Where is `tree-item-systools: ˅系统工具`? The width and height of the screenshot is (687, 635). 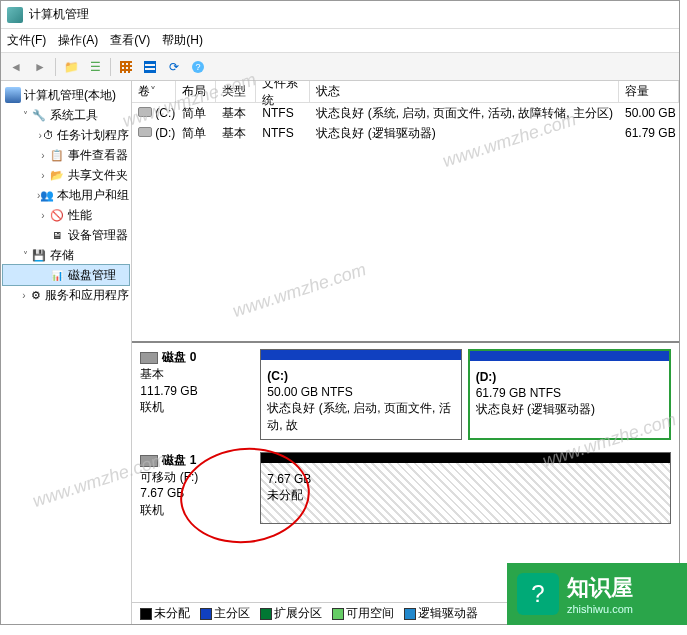 tree-item-systools: ˅系统工具 is located at coordinates (66, 115).